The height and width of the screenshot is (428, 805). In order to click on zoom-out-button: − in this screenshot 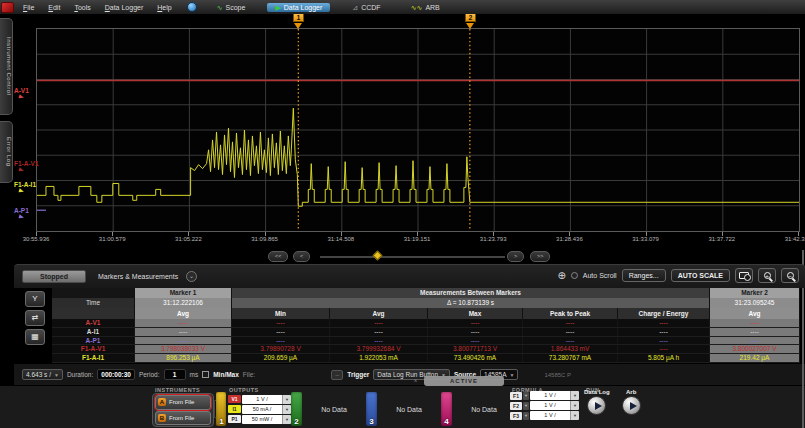, I will do `click(790, 276)`.